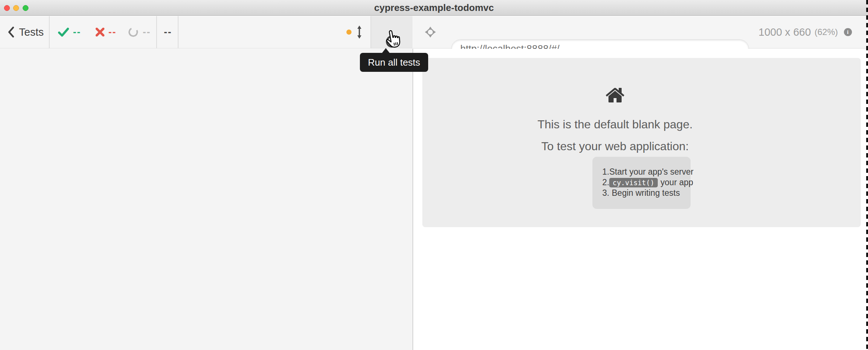 The image size is (868, 350). I want to click on close-window-button, so click(7, 8).